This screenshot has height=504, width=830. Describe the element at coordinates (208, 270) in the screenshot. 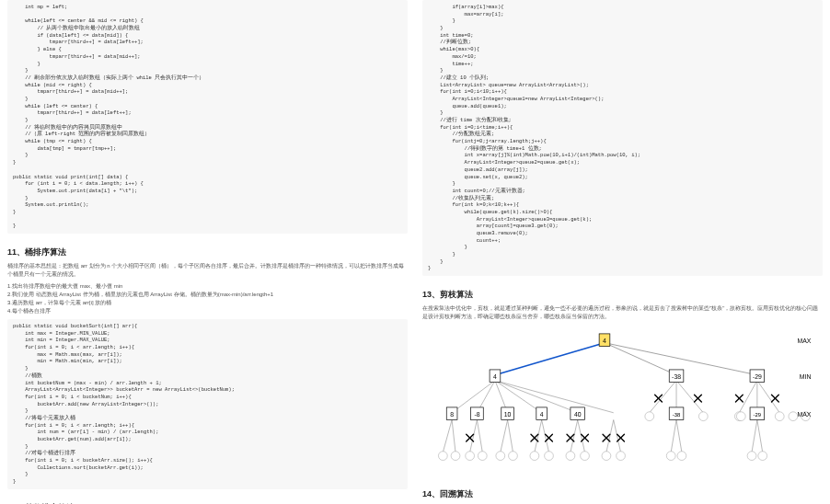

I see `bucket-sort-desc: 桶排序的基本思想是：把数组 arr 划分为 n 个大小相同子区间（桶），每个子区…` at that location.